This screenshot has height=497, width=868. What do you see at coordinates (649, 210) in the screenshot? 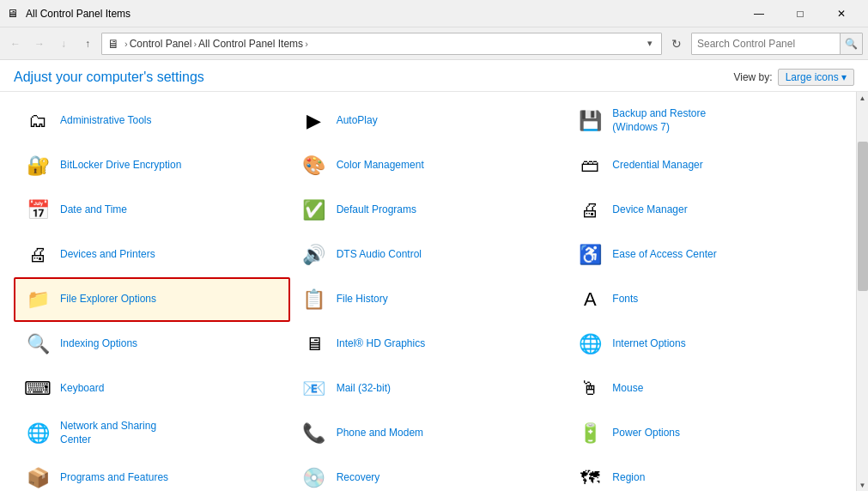
I see `device-manager-label: Device Manager` at bounding box center [649, 210].